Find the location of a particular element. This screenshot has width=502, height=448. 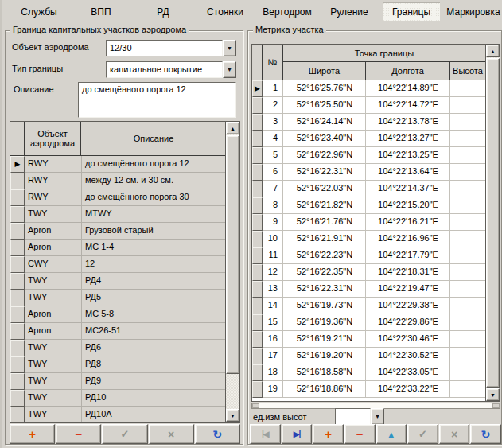

table-row: TWYРД6 is located at coordinates (118, 349).